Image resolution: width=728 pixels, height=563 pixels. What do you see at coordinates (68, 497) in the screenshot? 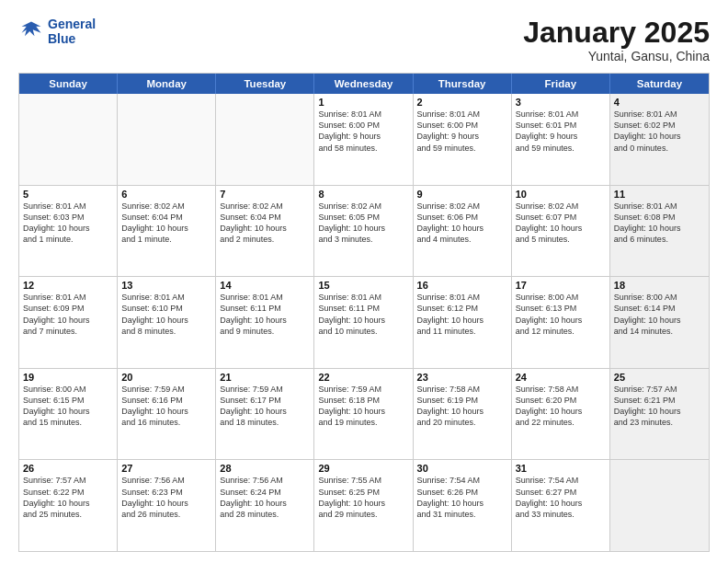
I see `day-info: Sunrise: 7:57 AM Sunset: 6:22 PM Dayligh…` at bounding box center [68, 497].